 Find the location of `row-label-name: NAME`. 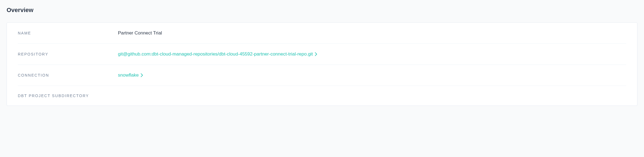

row-label-name: NAME is located at coordinates (68, 33).